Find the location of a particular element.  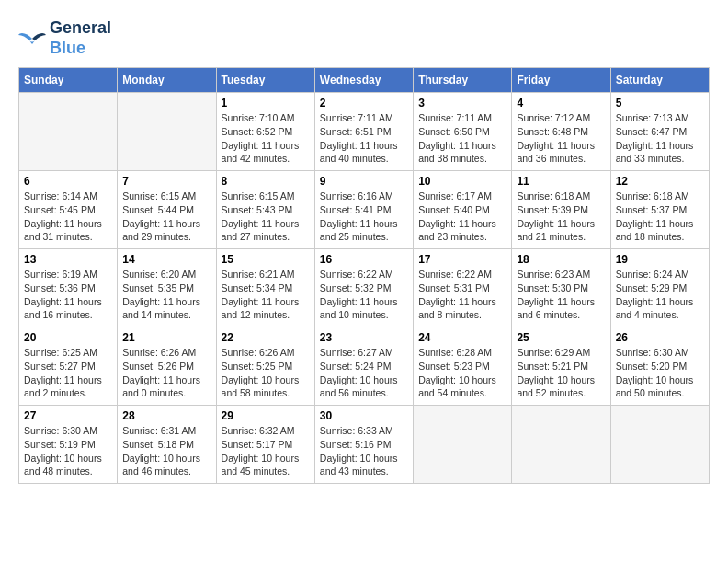

day-cell: 1Sunrise: 7:10 AM Sunset: 6:52 PM Daylig… is located at coordinates (265, 132).